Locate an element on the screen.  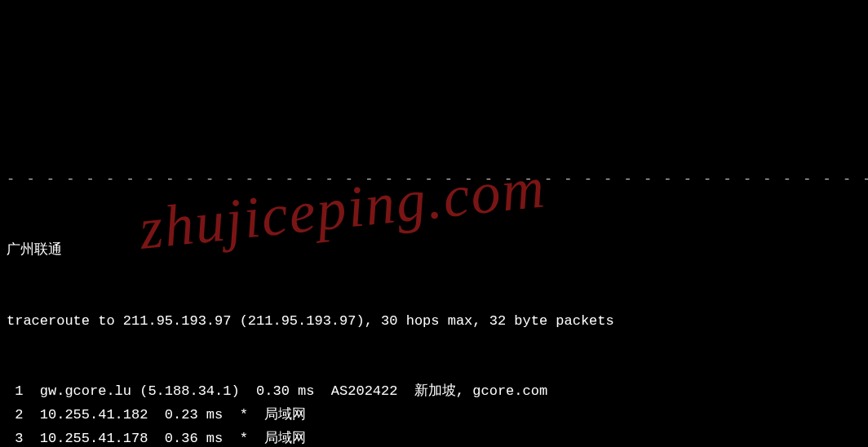
hop-number: 1 is located at coordinates (15, 392).